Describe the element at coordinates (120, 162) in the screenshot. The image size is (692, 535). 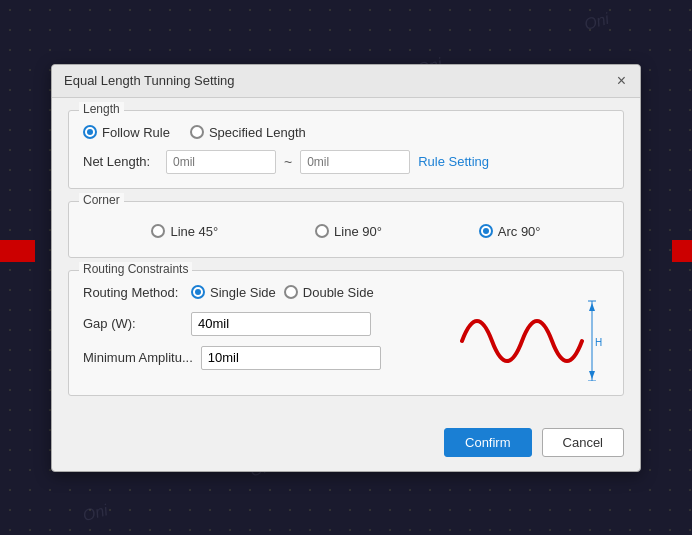
I see `net-length-label: Net Length:` at that location.